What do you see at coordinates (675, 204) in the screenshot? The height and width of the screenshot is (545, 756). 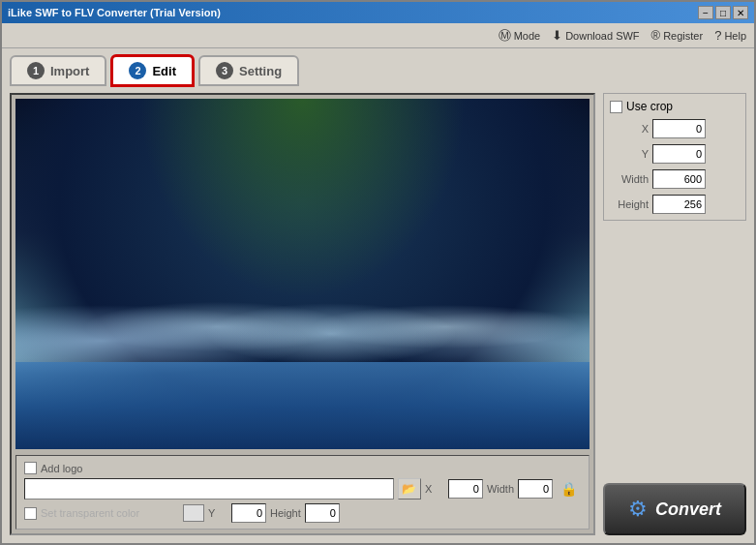 I see `crop-height-row: Height` at bounding box center [675, 204].